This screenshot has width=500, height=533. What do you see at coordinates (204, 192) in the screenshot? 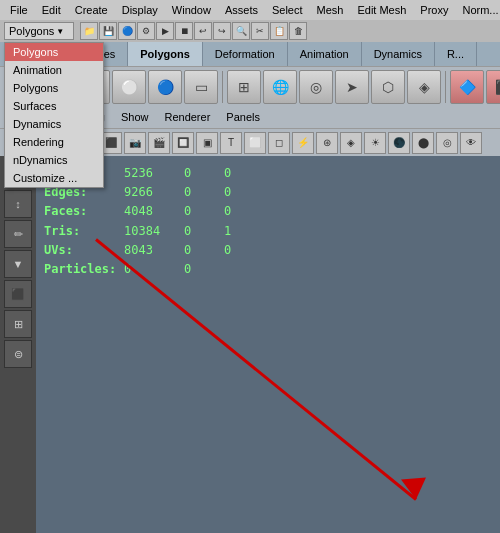
I see `stats-edges-v2: 0` at bounding box center [204, 192].